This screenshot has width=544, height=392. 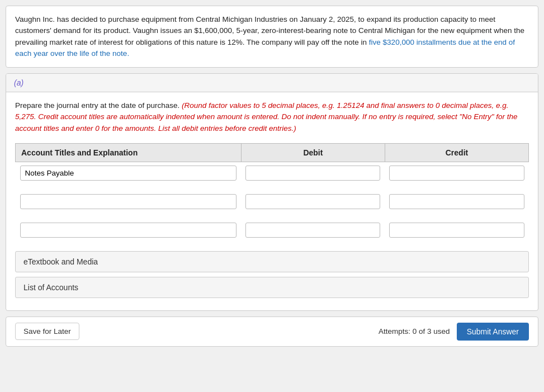 I want to click on list-accounts-label: List of Accounts, so click(x=51, y=287).